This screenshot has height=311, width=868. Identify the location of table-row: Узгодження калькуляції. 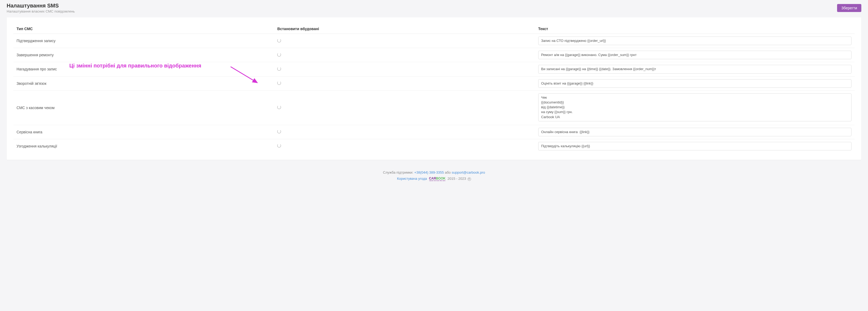
(434, 146).